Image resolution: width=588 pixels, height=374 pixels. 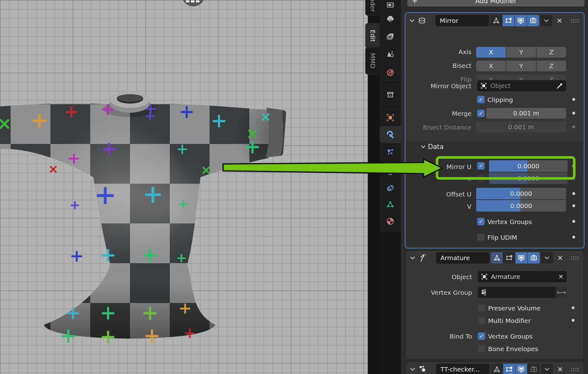 I want to click on vertex-group-icon, so click(x=484, y=292).